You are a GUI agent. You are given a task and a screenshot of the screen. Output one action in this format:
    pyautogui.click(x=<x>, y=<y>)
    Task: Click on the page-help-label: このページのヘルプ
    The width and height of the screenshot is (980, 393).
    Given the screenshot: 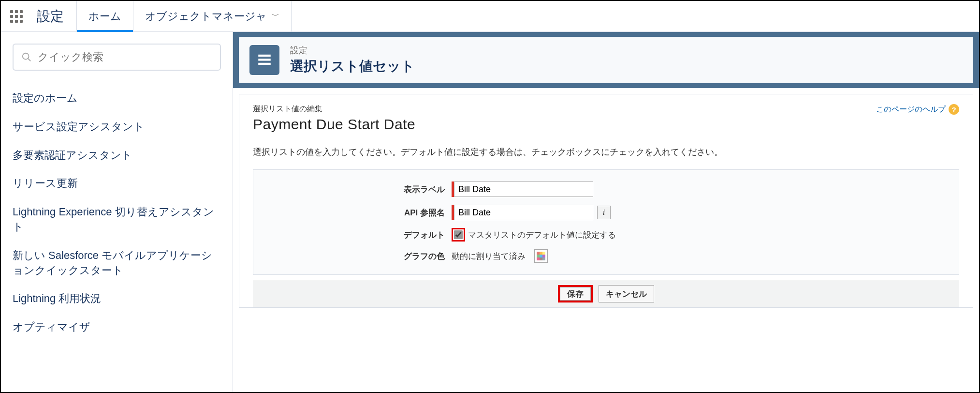 What is the action you would take?
    pyautogui.click(x=911, y=109)
    